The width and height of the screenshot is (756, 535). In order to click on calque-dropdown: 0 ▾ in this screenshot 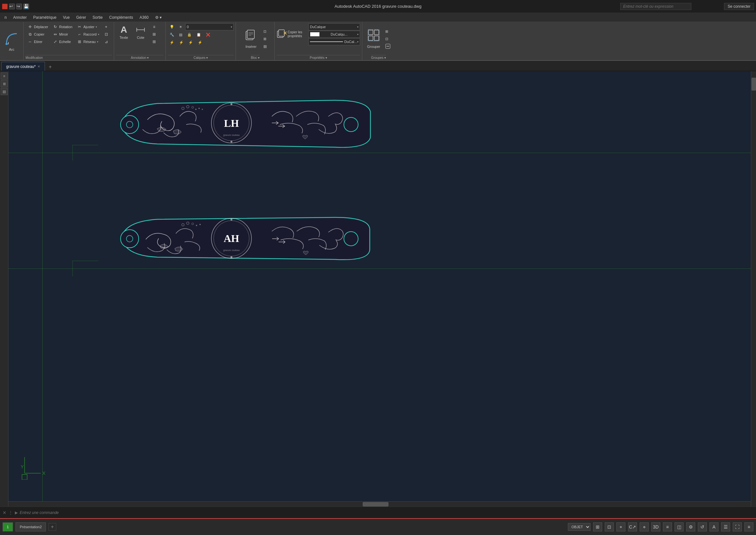, I will do `click(209, 27)`.